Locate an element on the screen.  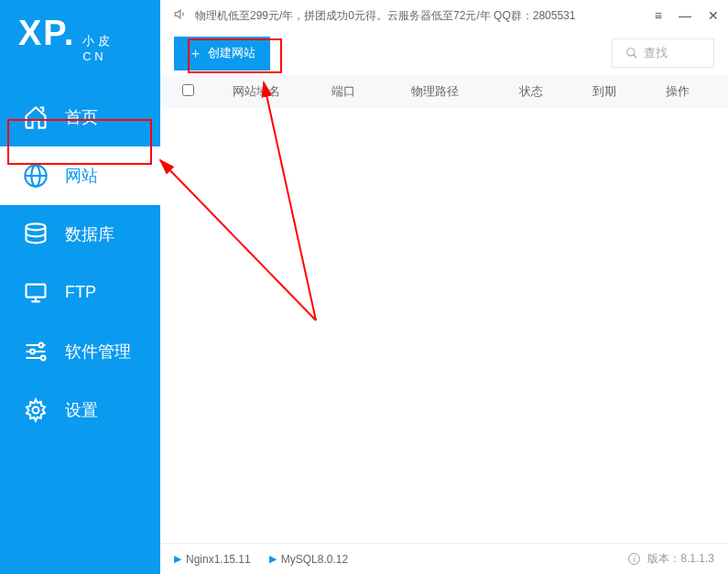
create-button-label: 创建网站 is located at coordinates (232, 53).